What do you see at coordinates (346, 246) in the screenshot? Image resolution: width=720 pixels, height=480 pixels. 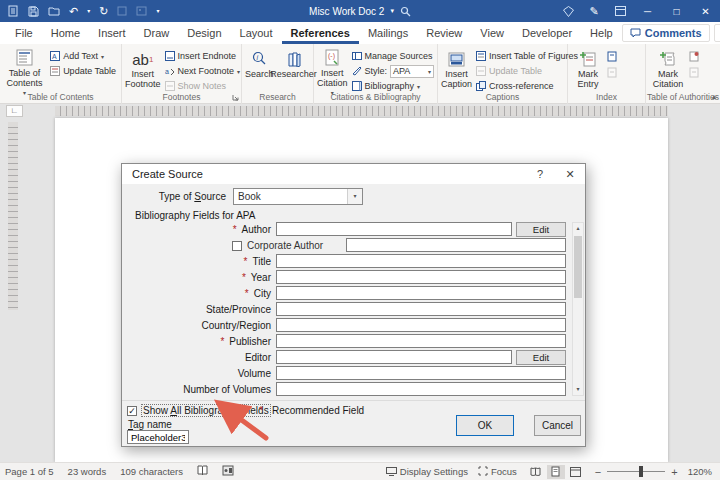 I see `field-row-corporate-author: Corporate Author` at bounding box center [346, 246].